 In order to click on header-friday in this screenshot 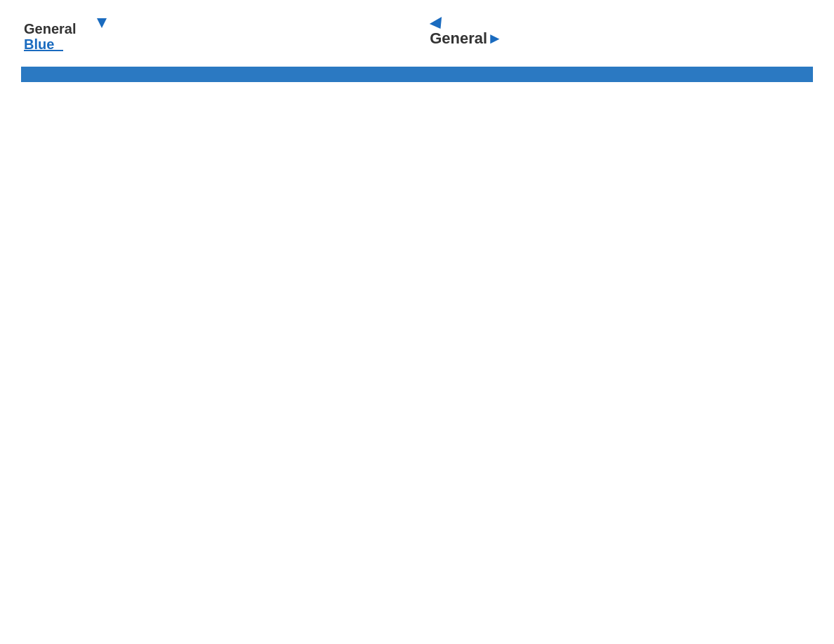, I will do `click(643, 74)`.